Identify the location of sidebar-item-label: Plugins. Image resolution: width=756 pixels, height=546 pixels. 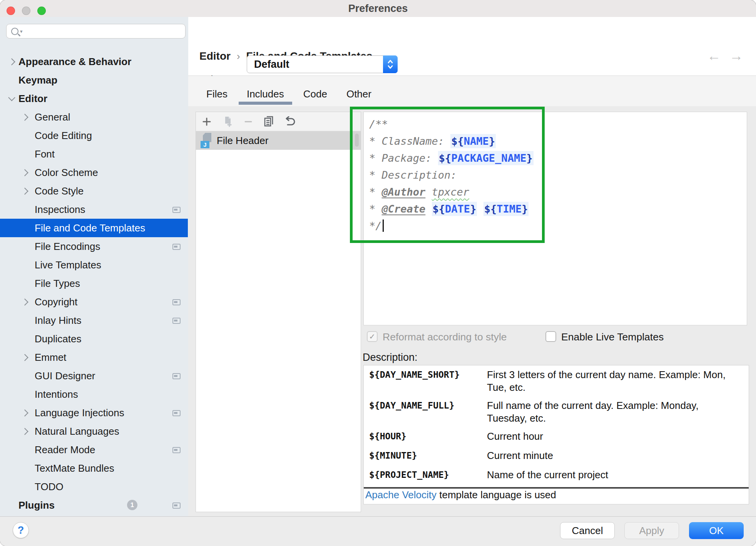
(37, 505).